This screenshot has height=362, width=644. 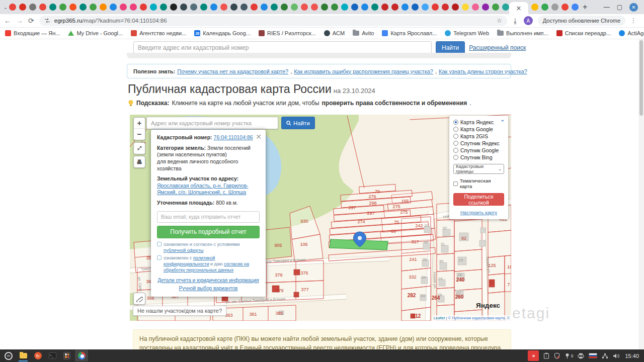 What do you see at coordinates (96, 33) in the screenshot?
I see `bookmark-item: My Drive - Googl...` at bounding box center [96, 33].